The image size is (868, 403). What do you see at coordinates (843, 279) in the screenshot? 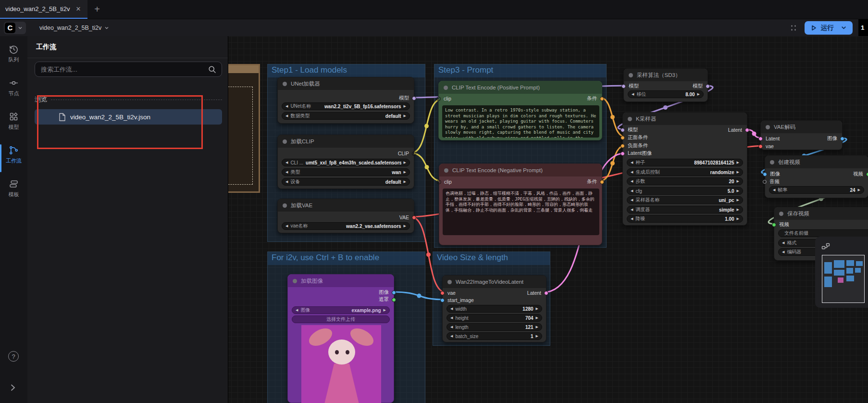
I see `minimap-viewport` at bounding box center [843, 279].